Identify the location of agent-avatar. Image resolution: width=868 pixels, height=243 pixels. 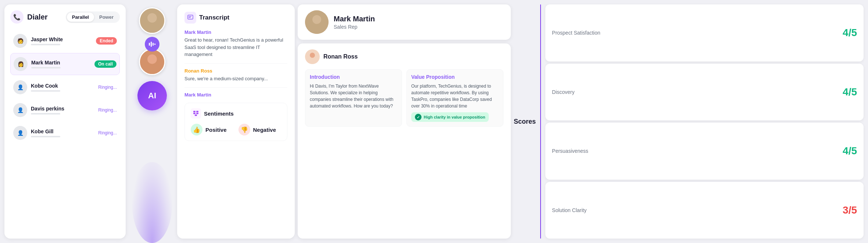
(317, 22).